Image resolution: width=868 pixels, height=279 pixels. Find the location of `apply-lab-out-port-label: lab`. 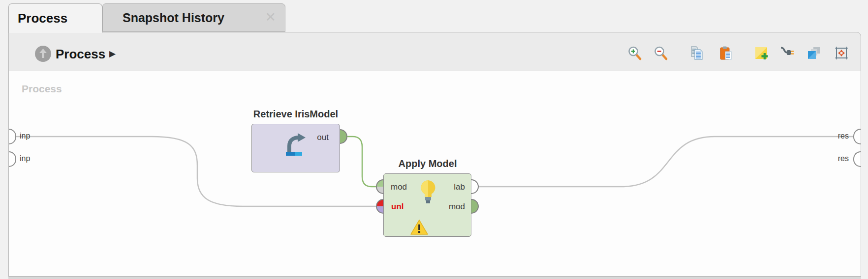

apply-lab-out-port-label: lab is located at coordinates (460, 187).